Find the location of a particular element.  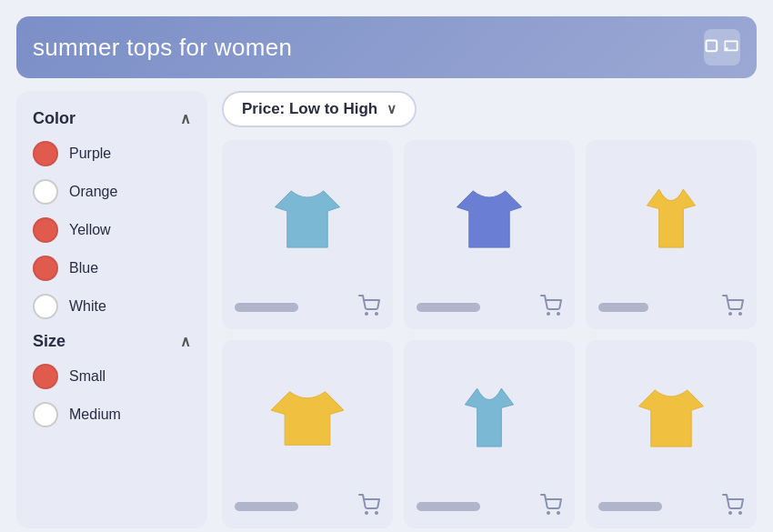

filter-option-white: White is located at coordinates (112, 306).